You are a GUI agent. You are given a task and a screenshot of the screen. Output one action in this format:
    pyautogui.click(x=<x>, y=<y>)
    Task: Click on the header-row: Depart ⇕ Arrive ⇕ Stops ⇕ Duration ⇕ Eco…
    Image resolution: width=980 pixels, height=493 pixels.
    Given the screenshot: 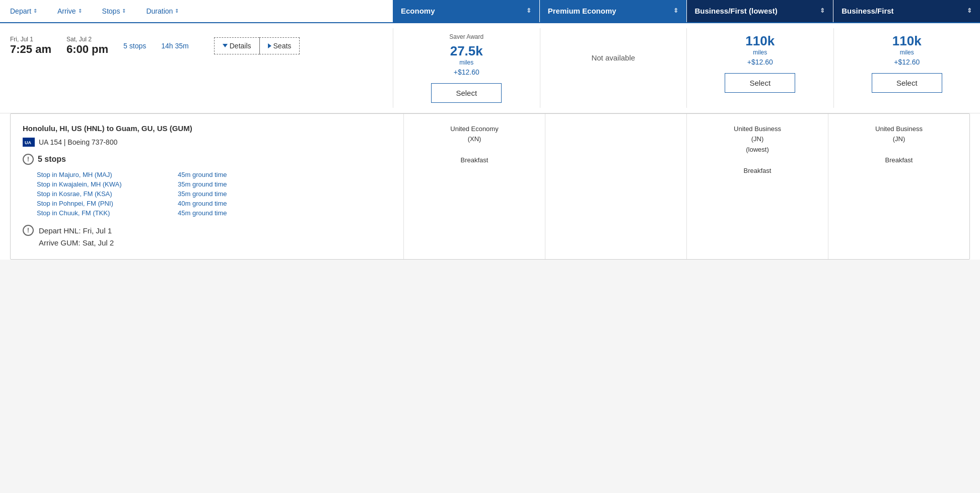 What is the action you would take?
    pyautogui.click(x=490, y=12)
    